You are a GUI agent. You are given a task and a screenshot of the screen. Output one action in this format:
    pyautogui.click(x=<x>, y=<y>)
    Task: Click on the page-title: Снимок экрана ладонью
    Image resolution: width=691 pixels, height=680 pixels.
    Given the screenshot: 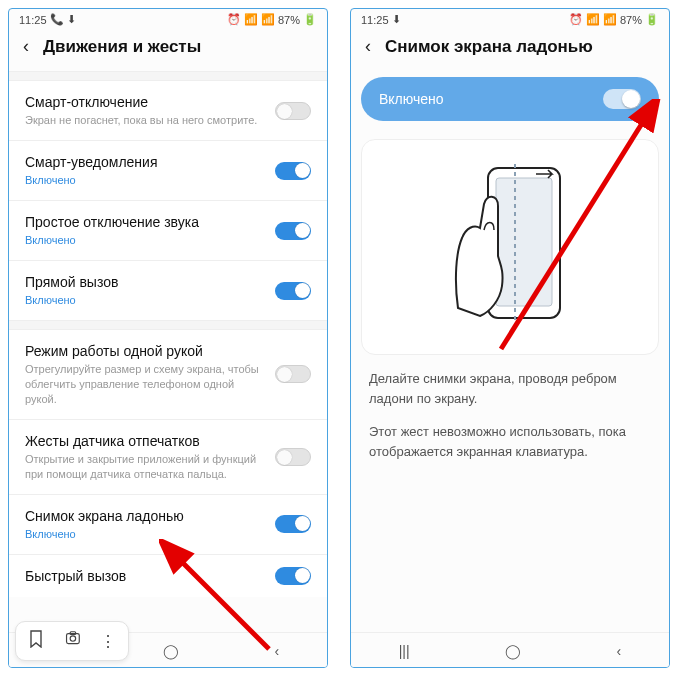 What is the action you would take?
    pyautogui.click(x=489, y=47)
    